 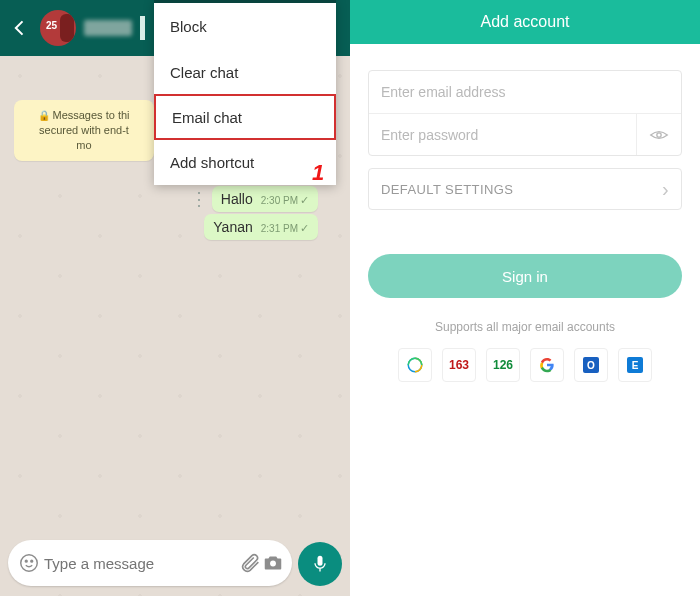 What do you see at coordinates (525, 113) in the screenshot?
I see `credentials-group: Enter email address Enter password` at bounding box center [525, 113].